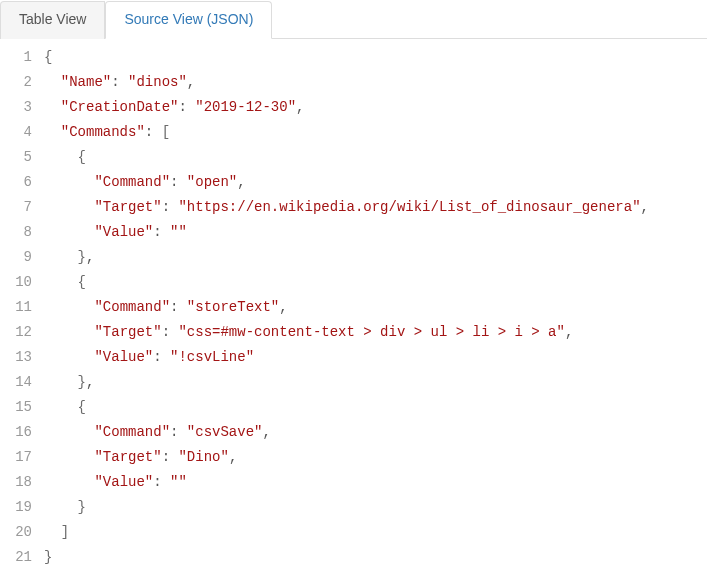 This screenshot has width=707, height=581. I want to click on code-line: ], so click(376, 532).